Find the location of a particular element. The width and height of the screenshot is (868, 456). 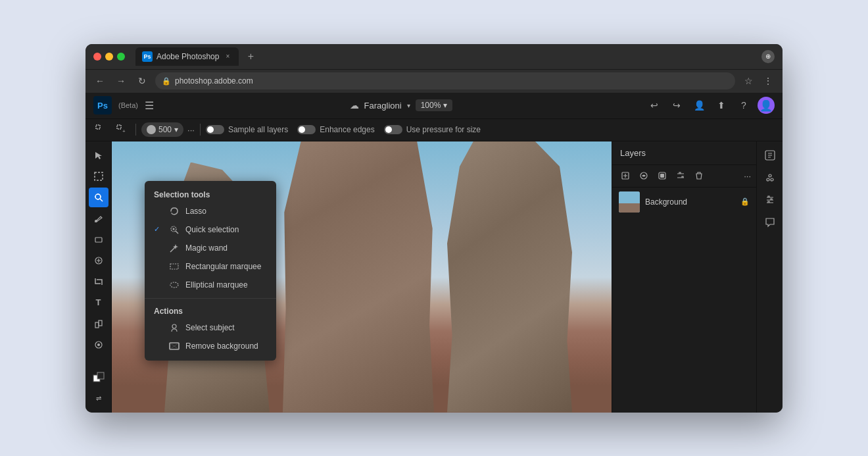

avatar-image: 👤 is located at coordinates (766, 105).